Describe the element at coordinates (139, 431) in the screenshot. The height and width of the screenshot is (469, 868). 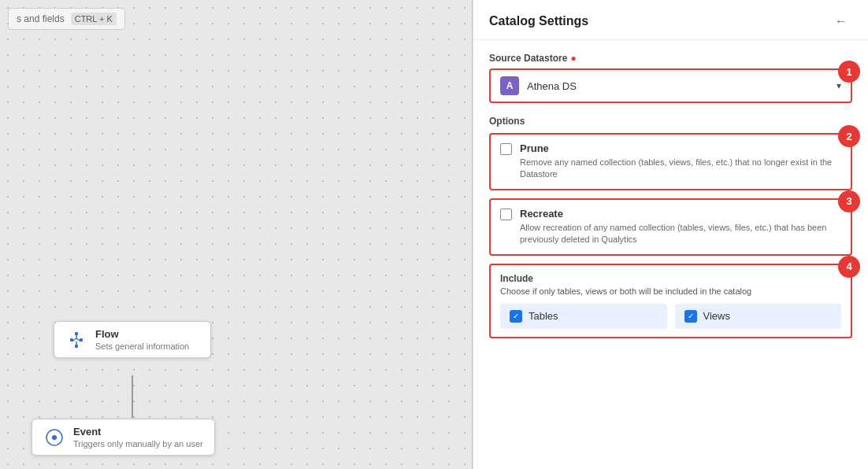
I see `event-node-title: Event` at that location.